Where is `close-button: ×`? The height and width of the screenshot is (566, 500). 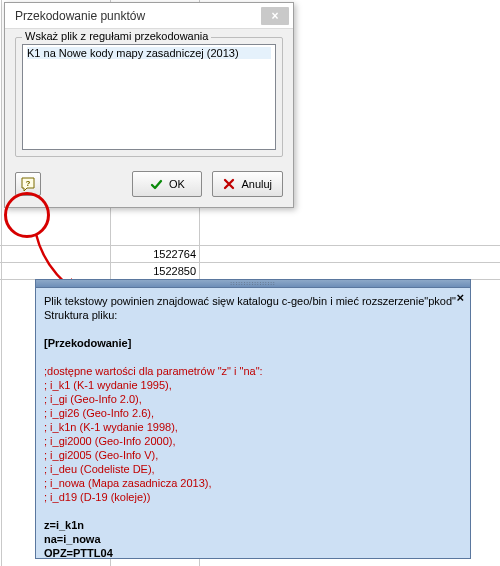
close-button: × is located at coordinates (275, 16).